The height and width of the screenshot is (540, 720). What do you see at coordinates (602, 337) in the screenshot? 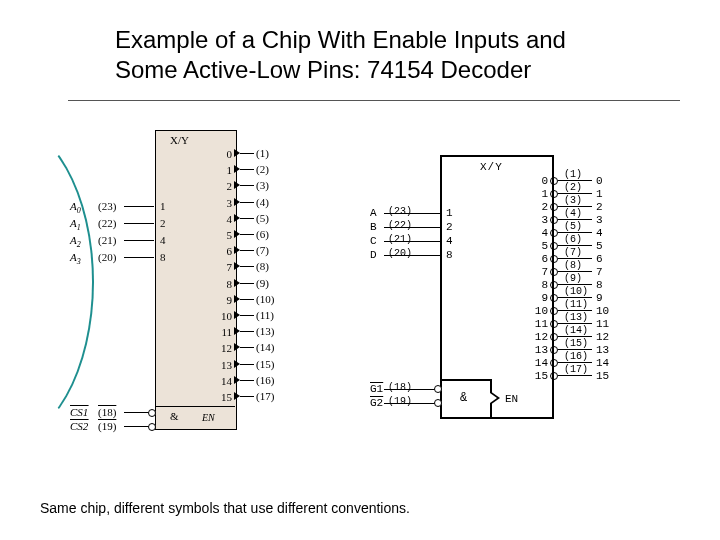
I see `right-output-index-right: 12` at bounding box center [602, 337].